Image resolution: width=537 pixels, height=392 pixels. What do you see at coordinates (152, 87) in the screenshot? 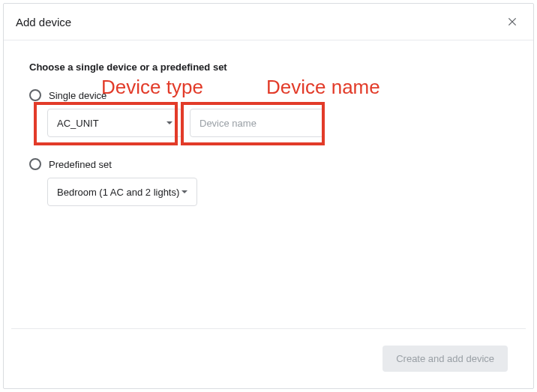
I see `annotation-device-type-label: Device type` at bounding box center [152, 87].